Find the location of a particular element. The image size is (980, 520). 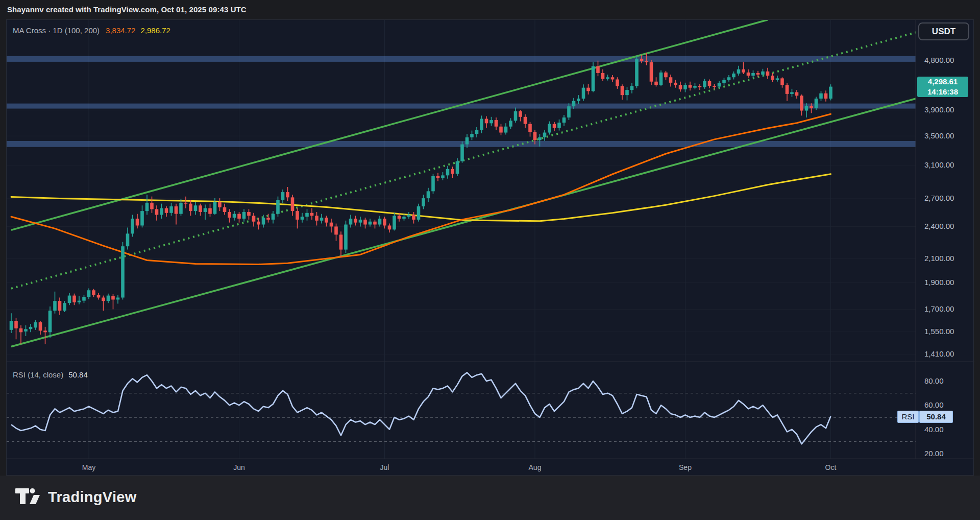

time-axis: MayJunJulAugSepOct is located at coordinates (459, 467).